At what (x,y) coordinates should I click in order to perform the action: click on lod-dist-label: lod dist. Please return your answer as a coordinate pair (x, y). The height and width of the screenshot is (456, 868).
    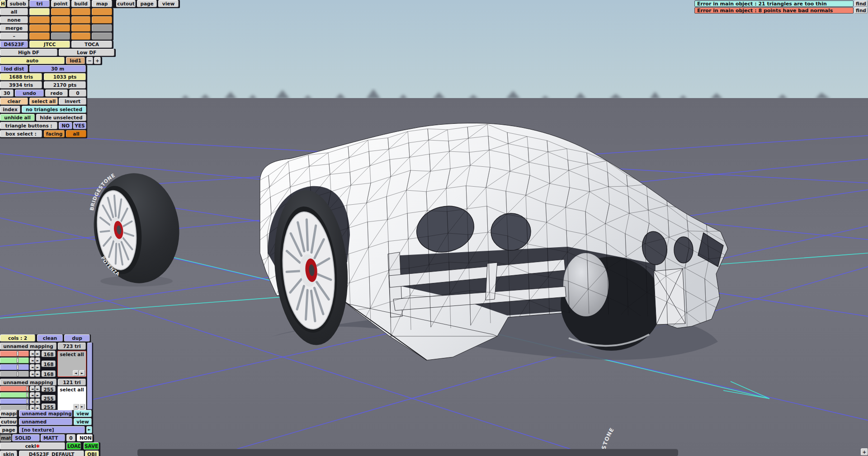
    Looking at the image, I should click on (14, 69).